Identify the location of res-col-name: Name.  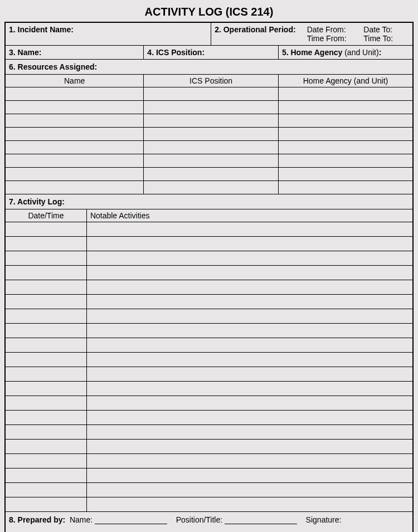
(75, 81).